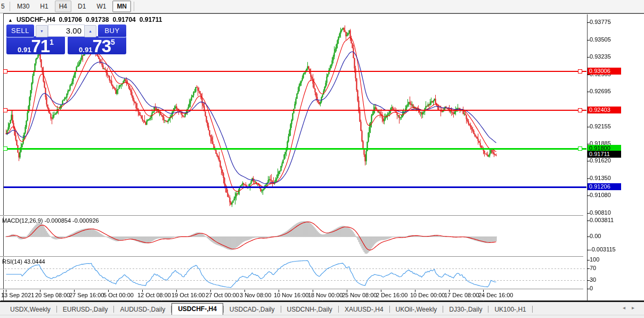  I want to click on hline-0.93006, so click(295, 71).